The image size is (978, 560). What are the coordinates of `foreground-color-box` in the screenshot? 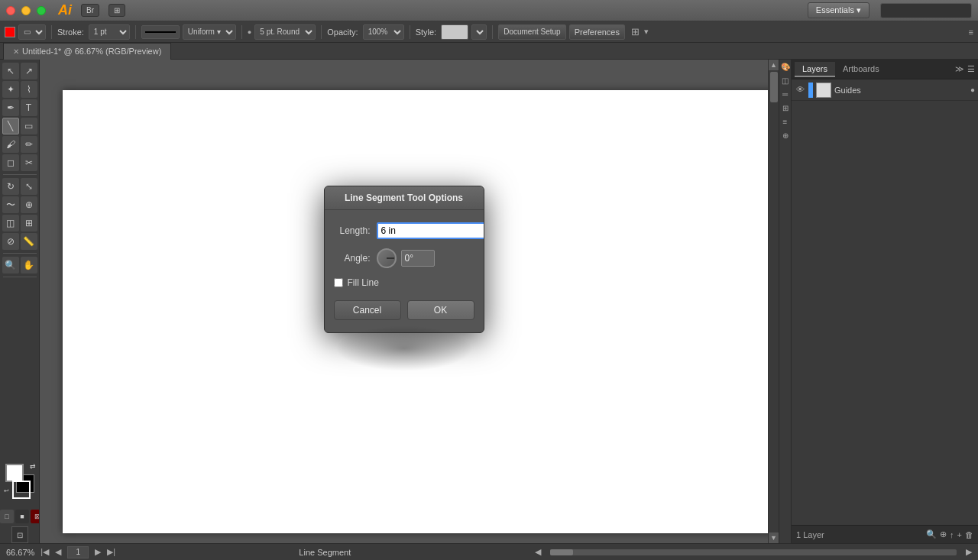 It's located at (15, 473).